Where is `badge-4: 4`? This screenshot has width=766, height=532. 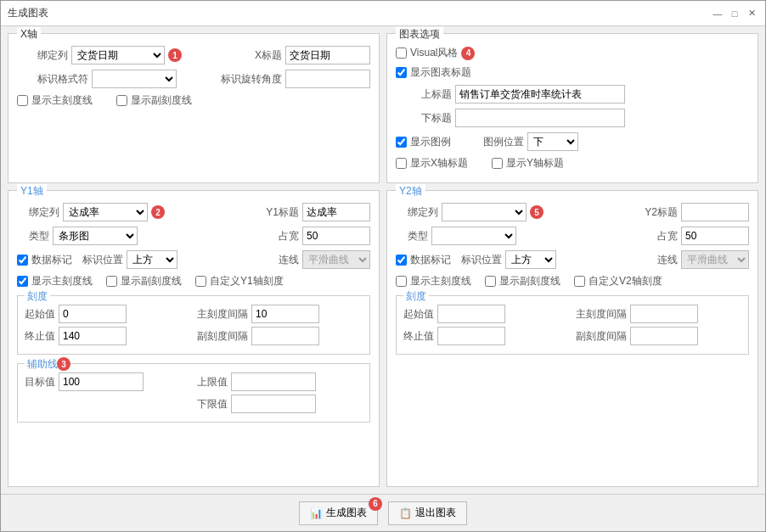
badge-4: 4 is located at coordinates (468, 53).